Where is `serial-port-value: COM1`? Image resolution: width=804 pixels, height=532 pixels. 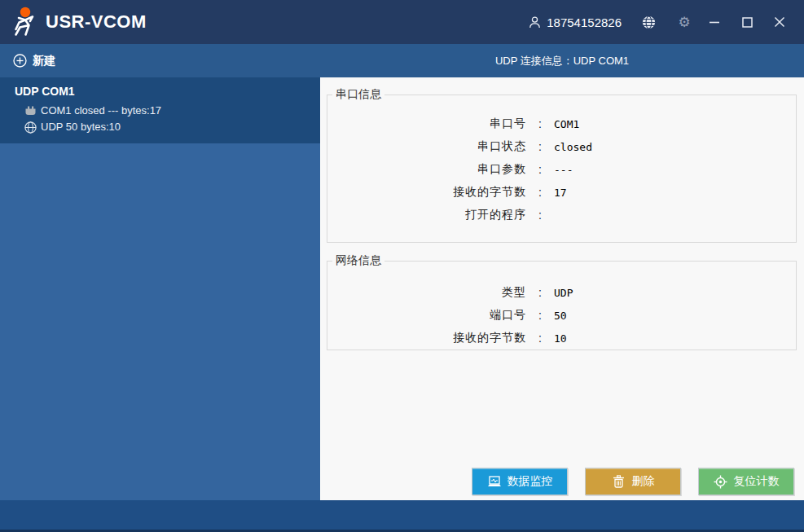
serial-port-value: COM1 is located at coordinates (567, 124).